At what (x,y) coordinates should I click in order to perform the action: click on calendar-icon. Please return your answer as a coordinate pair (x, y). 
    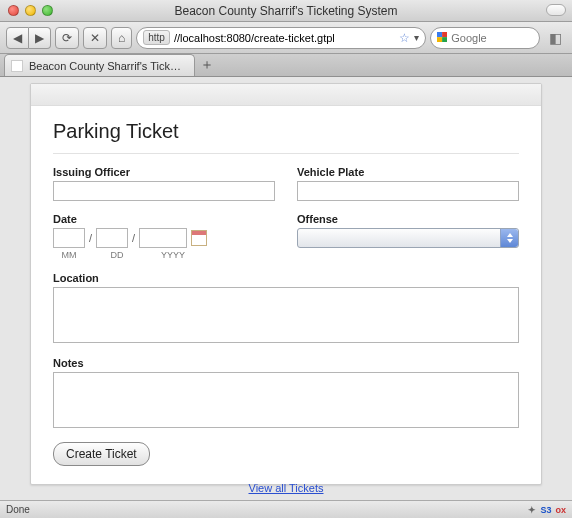
    Looking at the image, I should click on (199, 238).